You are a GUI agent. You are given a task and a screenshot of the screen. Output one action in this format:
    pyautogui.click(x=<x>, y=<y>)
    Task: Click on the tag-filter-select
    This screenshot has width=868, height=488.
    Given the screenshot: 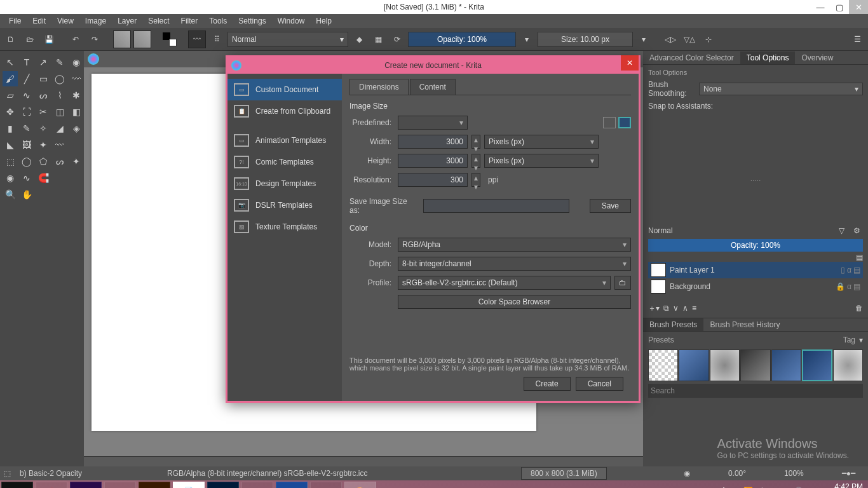 What is the action you would take?
    pyautogui.click(x=759, y=340)
    